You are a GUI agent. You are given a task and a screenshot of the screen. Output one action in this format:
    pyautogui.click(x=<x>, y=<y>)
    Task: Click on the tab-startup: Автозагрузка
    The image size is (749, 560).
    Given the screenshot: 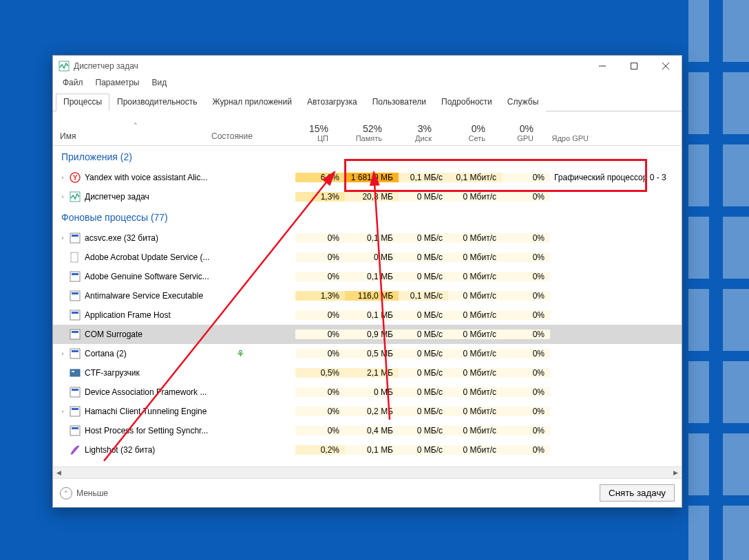 What is the action you would take?
    pyautogui.click(x=332, y=103)
    